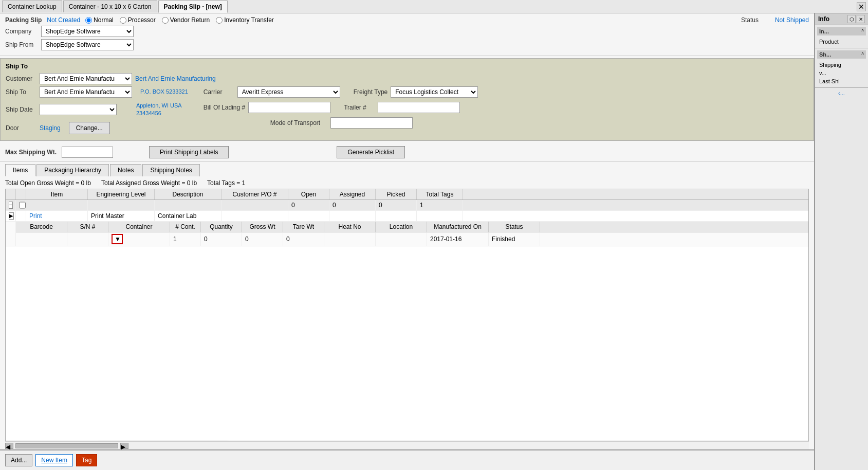  I want to click on desc-val, so click(188, 205).